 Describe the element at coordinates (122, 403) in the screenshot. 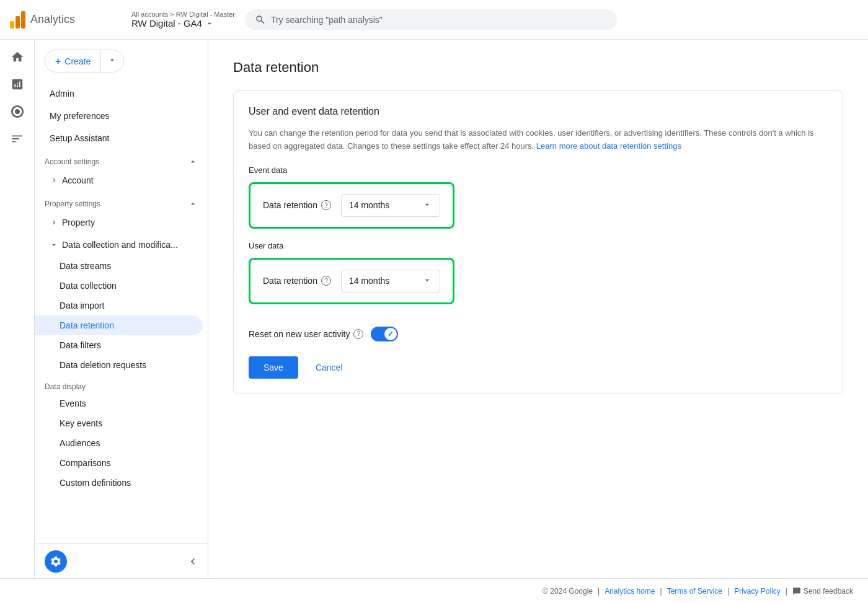

I see `nav-sub-events: Events` at that location.